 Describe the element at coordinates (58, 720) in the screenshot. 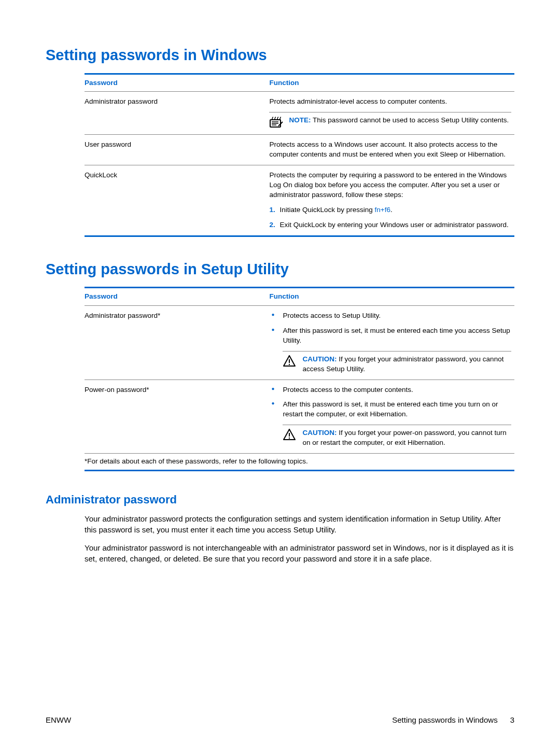

I see `footer-left: ENWW` at that location.